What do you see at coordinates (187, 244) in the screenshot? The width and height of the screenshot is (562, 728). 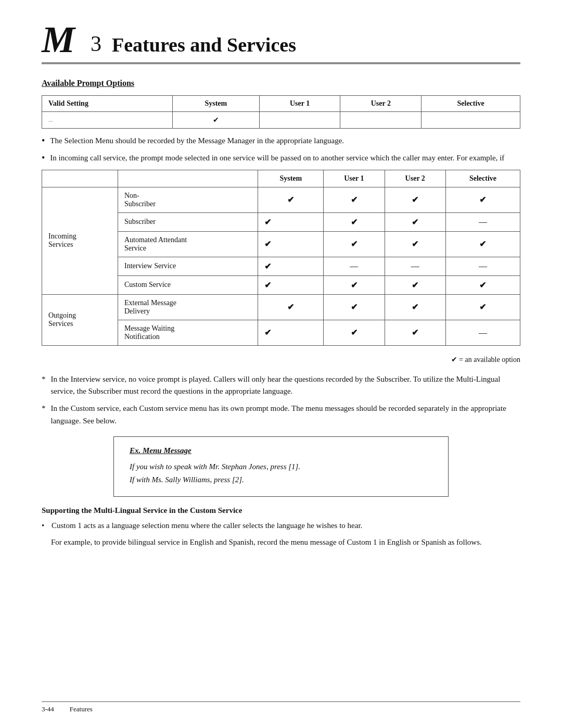 I see `service-automated: Automated AttendantService` at bounding box center [187, 244].